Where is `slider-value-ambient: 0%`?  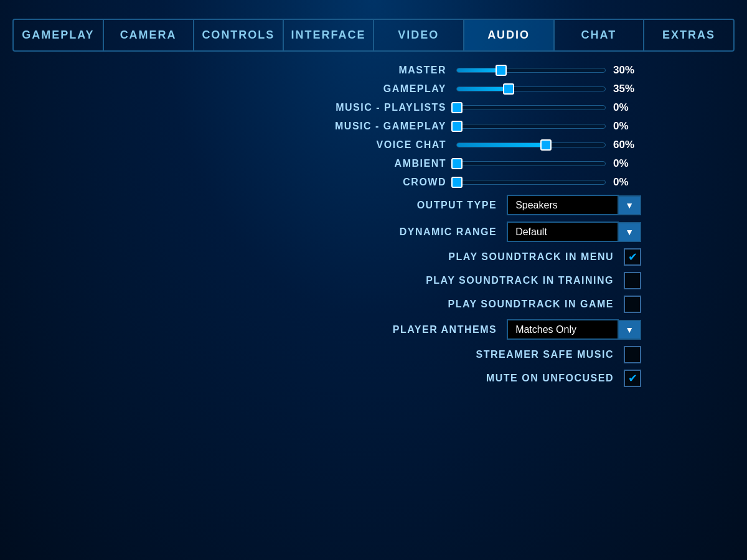 slider-value-ambient: 0% is located at coordinates (627, 164).